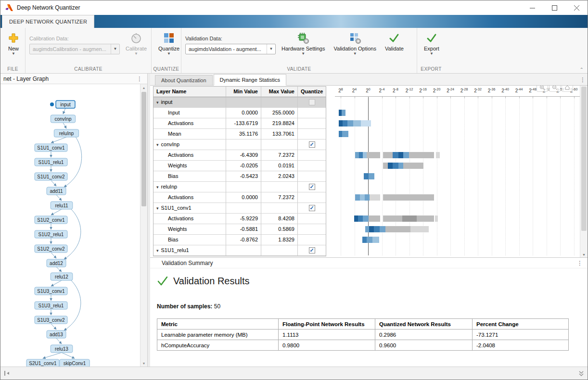  I want to click on stats-scrollbar: ▼, so click(584, 171).